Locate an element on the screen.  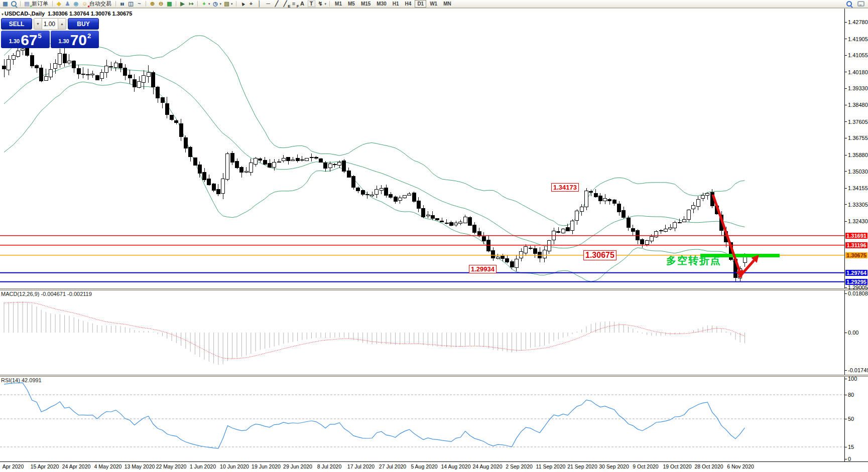
current-price-text-label: 1.30675 is located at coordinates (600, 255).